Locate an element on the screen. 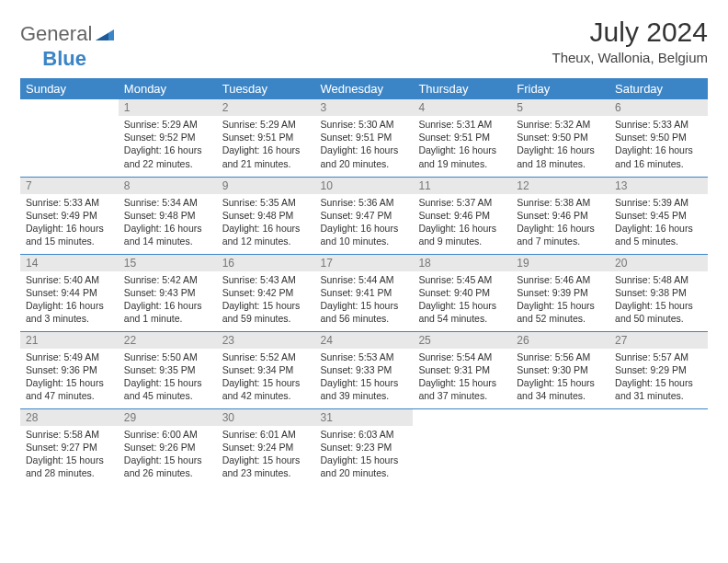  sunrise-line: Sunrise: 5:46 AM is located at coordinates (553, 280).